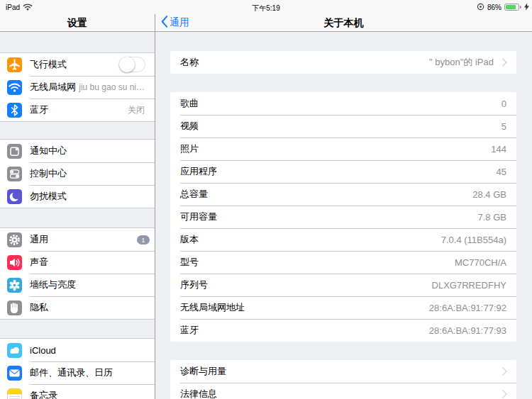 The image size is (532, 399). What do you see at coordinates (343, 371) in the screenshot?
I see `about-row-diagnostics-usage: 诊断与用量` at bounding box center [343, 371].